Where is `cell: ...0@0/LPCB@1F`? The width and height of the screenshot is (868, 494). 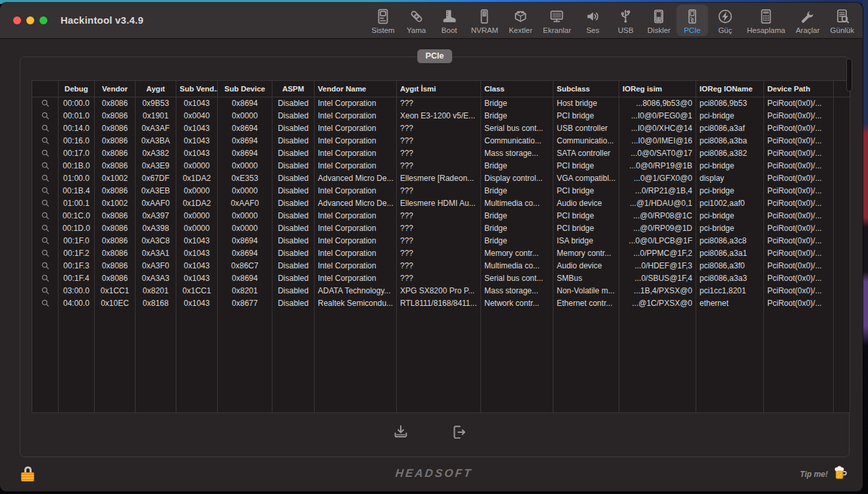 cell: ...0@0/LPCB@1F is located at coordinates (657, 241).